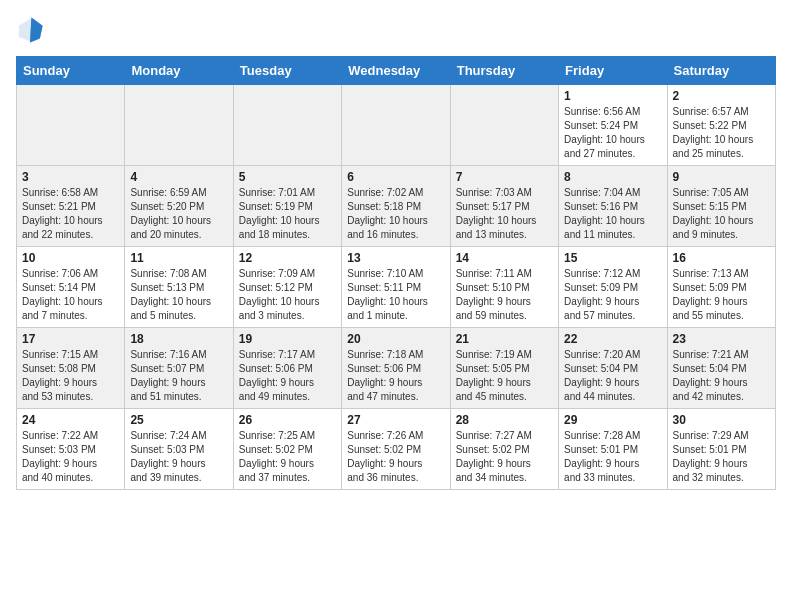 This screenshot has height=612, width=792. I want to click on calendar-day-cell: 25Sunrise: 7:24 AM Sunset: 5:03 PM Dayli…, so click(179, 450).